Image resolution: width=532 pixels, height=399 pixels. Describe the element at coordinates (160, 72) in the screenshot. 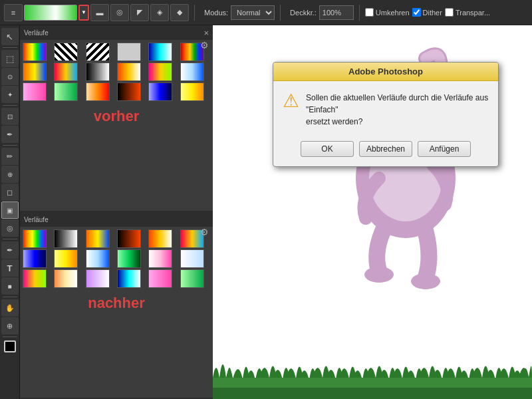

I see `swatch-b11` at that location.